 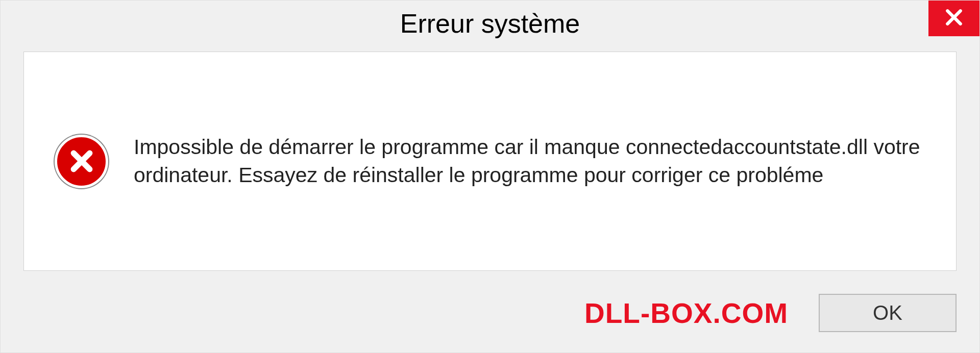 I want to click on ok-button-label: OK, so click(x=888, y=313).